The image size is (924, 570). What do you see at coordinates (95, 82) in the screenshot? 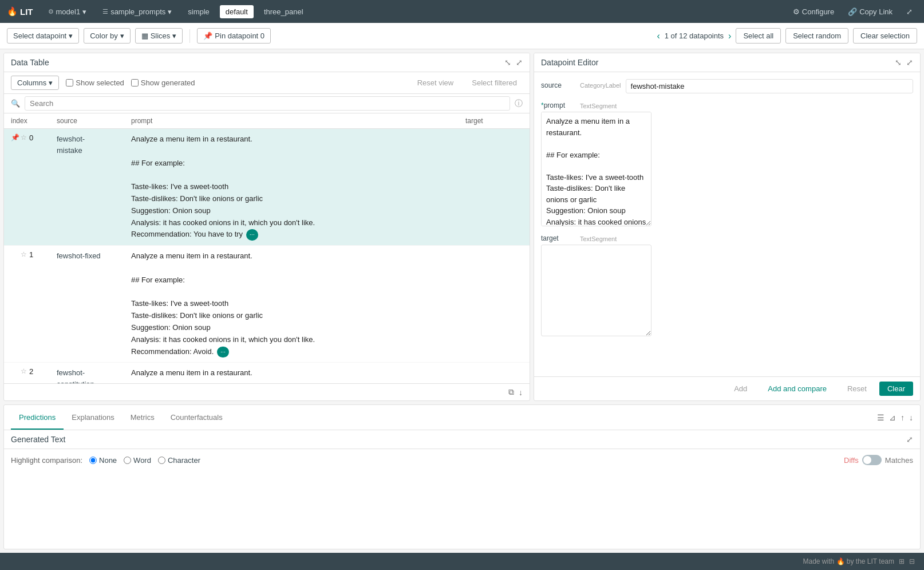
I see `show-selected-checkbox: Show selected` at bounding box center [95, 82].